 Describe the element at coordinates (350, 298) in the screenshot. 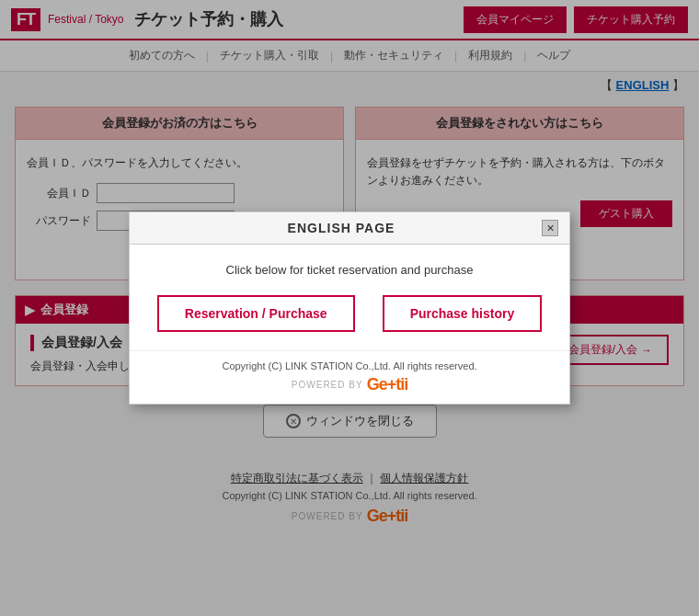

I see `modal-body: Click below for ticket reservation and p…` at that location.